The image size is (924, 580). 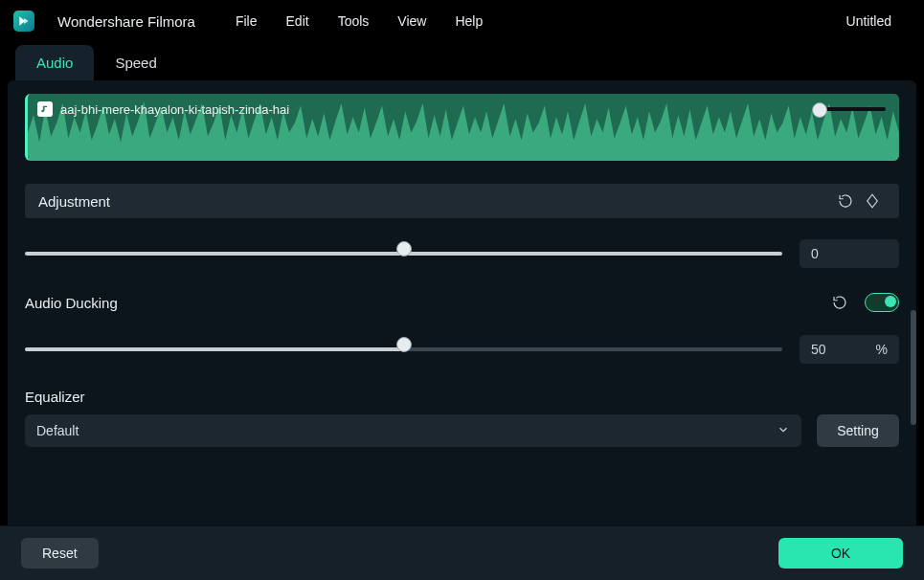 What do you see at coordinates (75, 201) in the screenshot?
I see `adjustment-label: Adjustment` at bounding box center [75, 201].